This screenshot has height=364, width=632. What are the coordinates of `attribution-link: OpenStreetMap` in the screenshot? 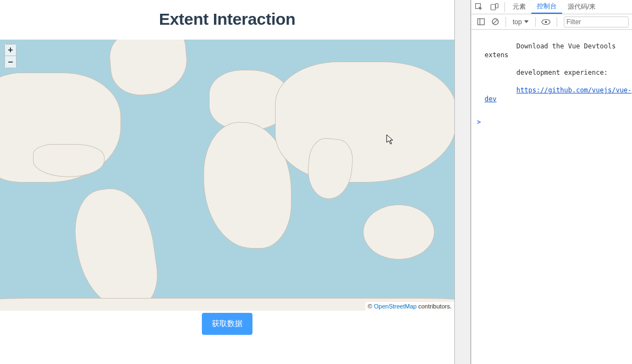 It's located at (395, 306).